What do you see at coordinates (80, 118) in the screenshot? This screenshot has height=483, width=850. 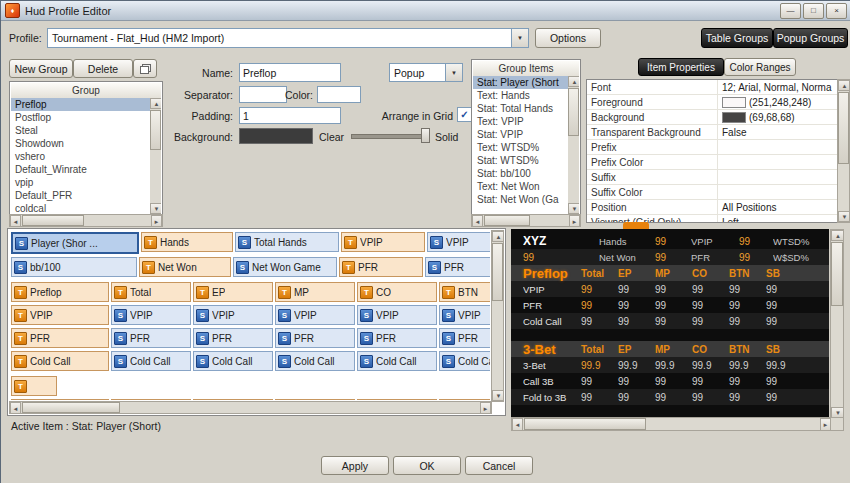 I see `group-list-item: Postflop` at bounding box center [80, 118].